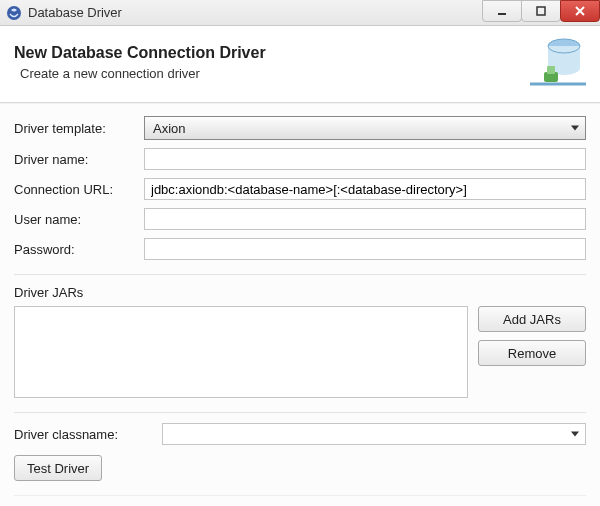  Describe the element at coordinates (541, 11) in the screenshot. I see `maximize-button` at that location.